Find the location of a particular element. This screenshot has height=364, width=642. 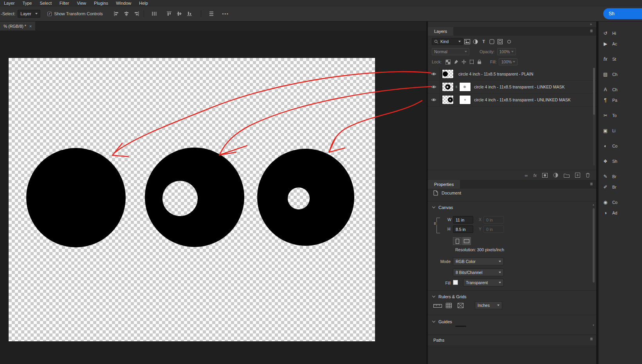

align-middle-vertical-icon is located at coordinates (179, 14).